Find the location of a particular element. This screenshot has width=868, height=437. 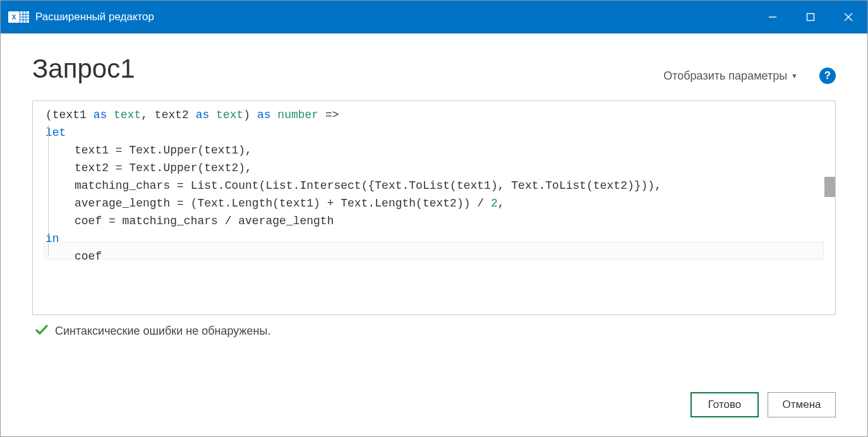

sheet-icon is located at coordinates (25, 17).